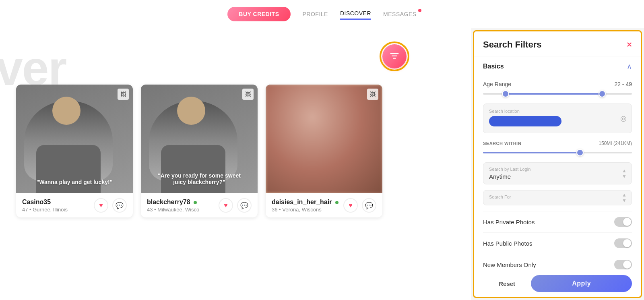  What do you see at coordinates (623, 265) in the screenshot?
I see `new-members-toggle` at bounding box center [623, 265].